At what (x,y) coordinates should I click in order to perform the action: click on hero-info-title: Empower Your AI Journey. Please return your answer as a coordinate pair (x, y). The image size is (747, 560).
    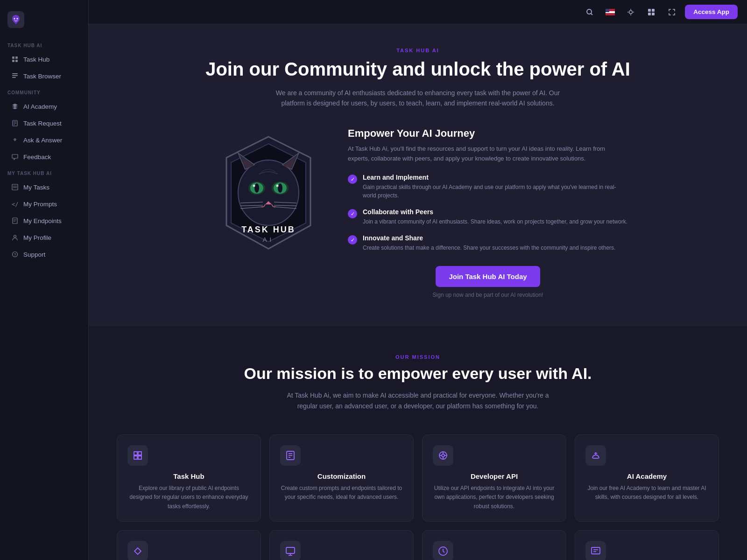
    Looking at the image, I should click on (488, 133).